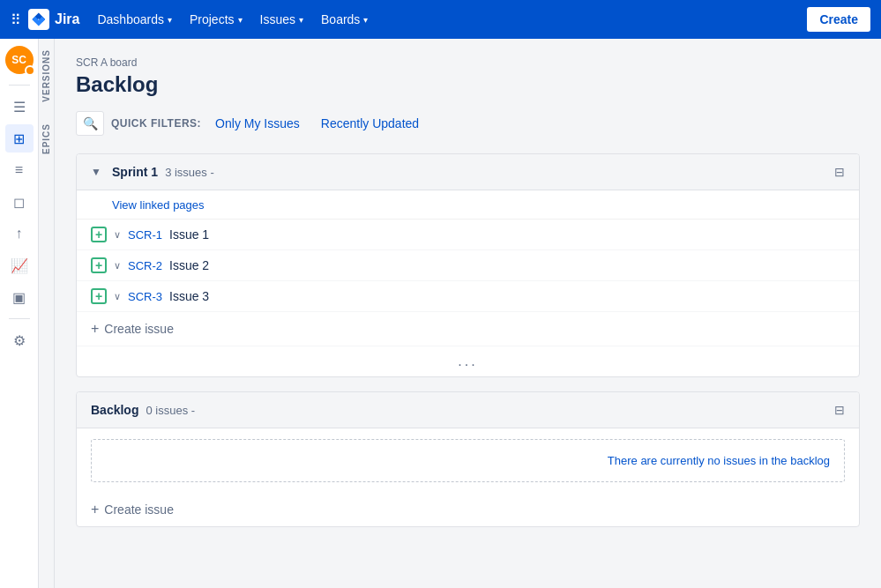  Describe the element at coordinates (90, 123) in the screenshot. I see `search-box: 🔍` at that location.